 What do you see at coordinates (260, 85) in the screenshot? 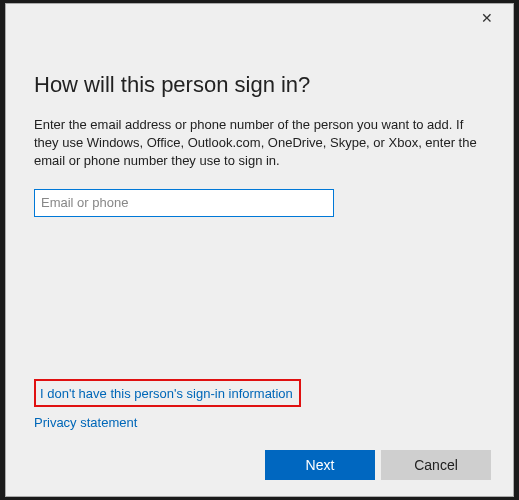
I see `dialog-heading: How will this person sign in?` at bounding box center [260, 85].